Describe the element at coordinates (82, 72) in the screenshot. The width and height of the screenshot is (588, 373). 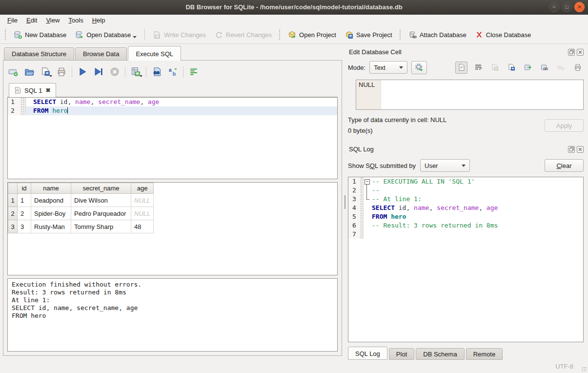
I see `execute-all-icon` at that location.